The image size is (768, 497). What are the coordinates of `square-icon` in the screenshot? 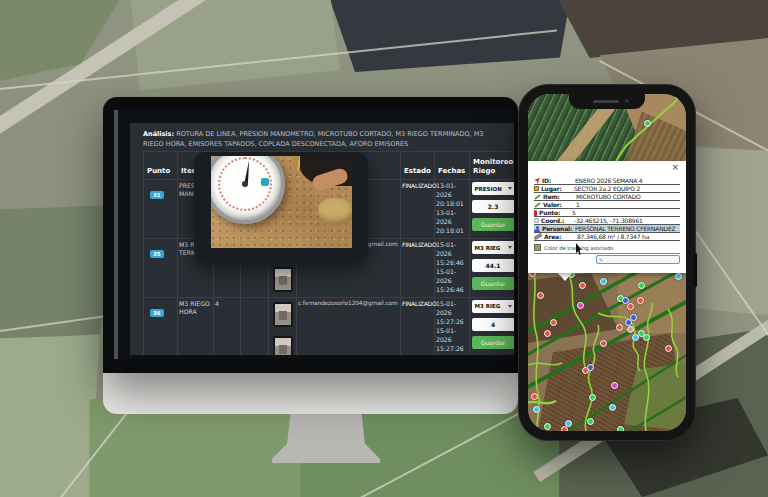 It's located at (536, 188).